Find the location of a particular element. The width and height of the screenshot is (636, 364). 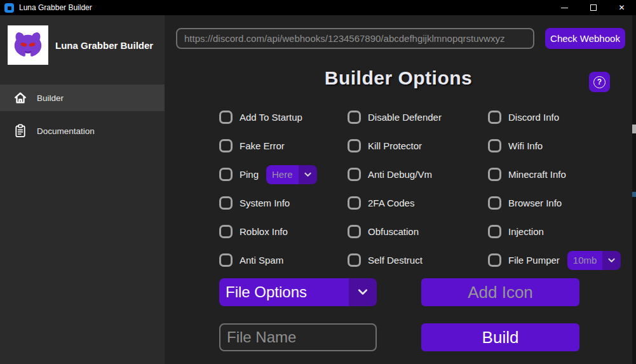

option-wifi-info: Wifi Info is located at coordinates (554, 146).